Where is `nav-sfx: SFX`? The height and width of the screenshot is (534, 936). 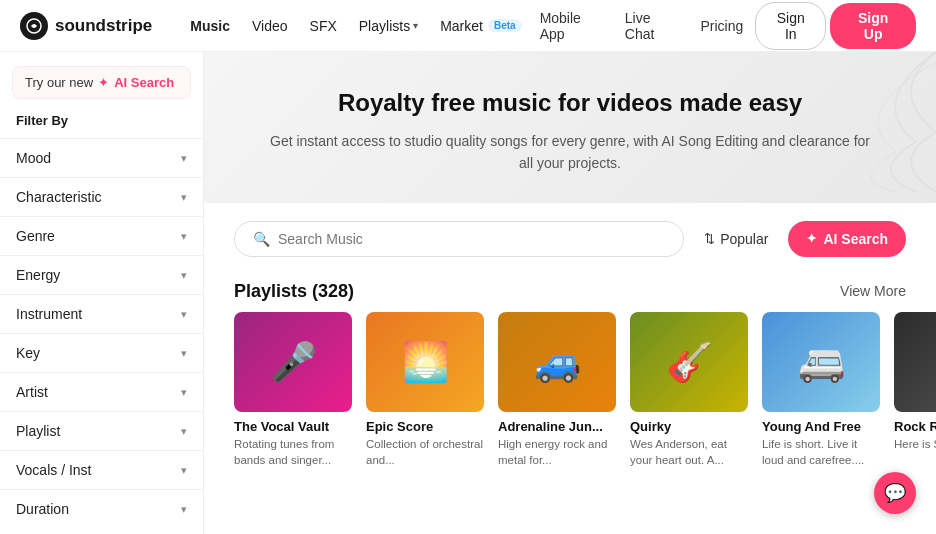
nav-sfx: SFX is located at coordinates (324, 26).